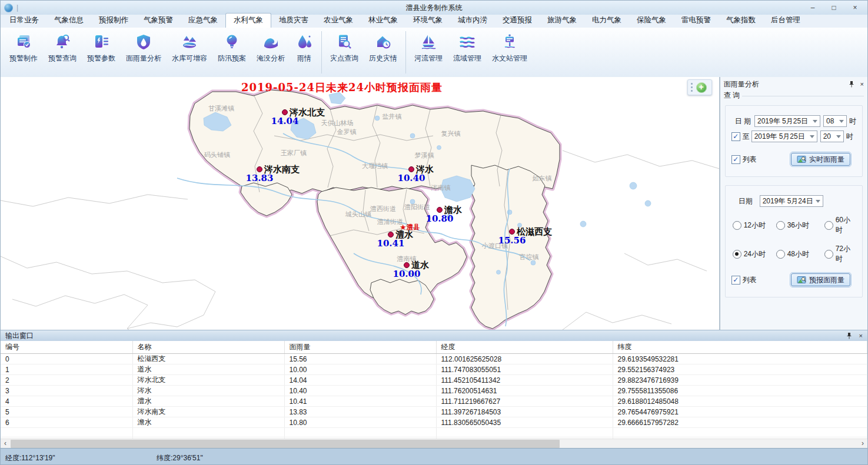  I want to click on tool-rain-shield: 面雨量分析, so click(144, 46).